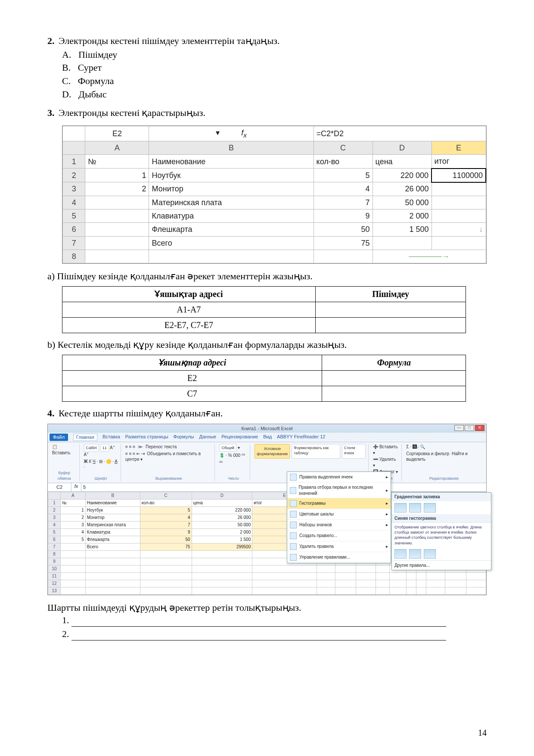 The image size is (534, 756). What do you see at coordinates (275, 203) in the screenshot?
I see `table-row: 4 Материнская плата 7 50 000` at bounding box center [275, 203].